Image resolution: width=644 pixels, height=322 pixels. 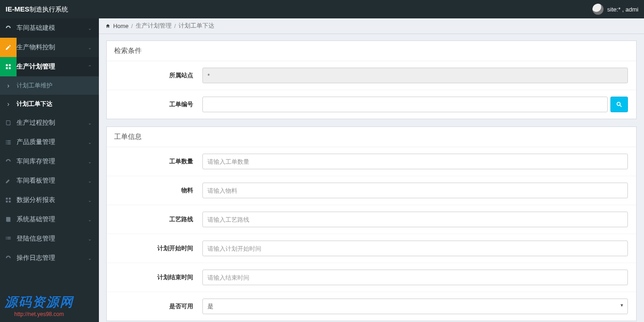 I want to click on row-enable: 是否可用, so click(x=372, y=306).